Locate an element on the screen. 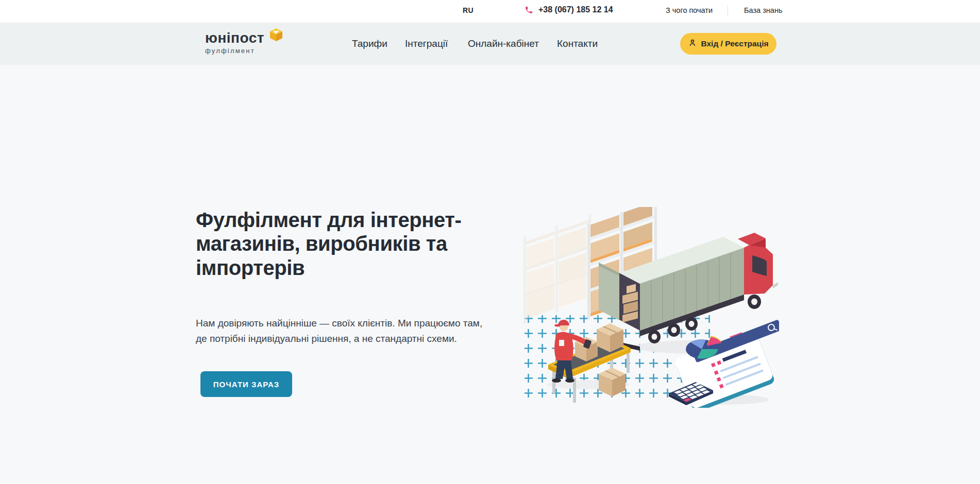  user-icon is located at coordinates (692, 44).